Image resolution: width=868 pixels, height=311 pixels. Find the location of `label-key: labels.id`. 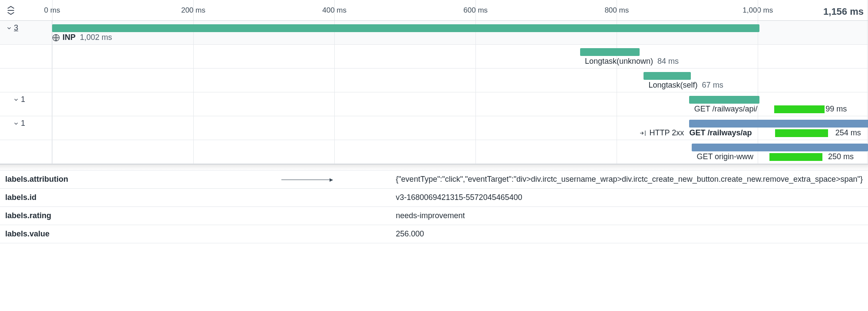

label-key: labels.id is located at coordinates (195, 198).